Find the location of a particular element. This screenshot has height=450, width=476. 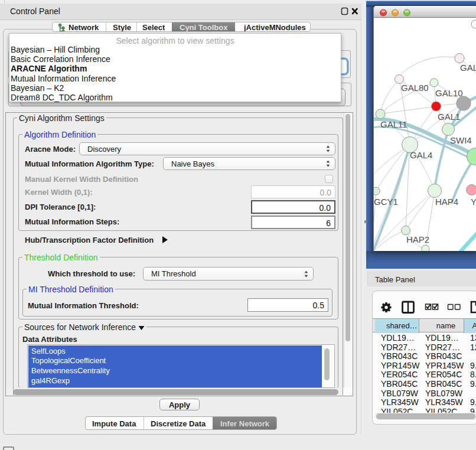

svg-text: GAL80 is located at coordinates (415, 87).